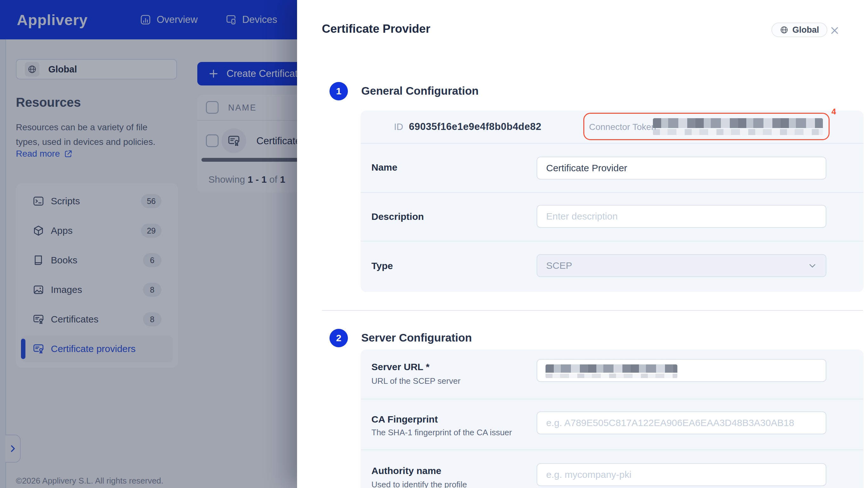 The width and height of the screenshot is (868, 488). What do you see at coordinates (404, 419) in the screenshot?
I see `ca-fingerprint-label: CA Fingerprint` at bounding box center [404, 419].